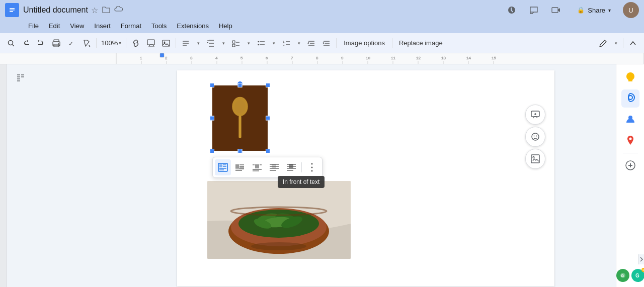 The width and height of the screenshot is (644, 287). What do you see at coordinates (312, 167) in the screenshot?
I see `wrap-more-options-button` at bounding box center [312, 167].